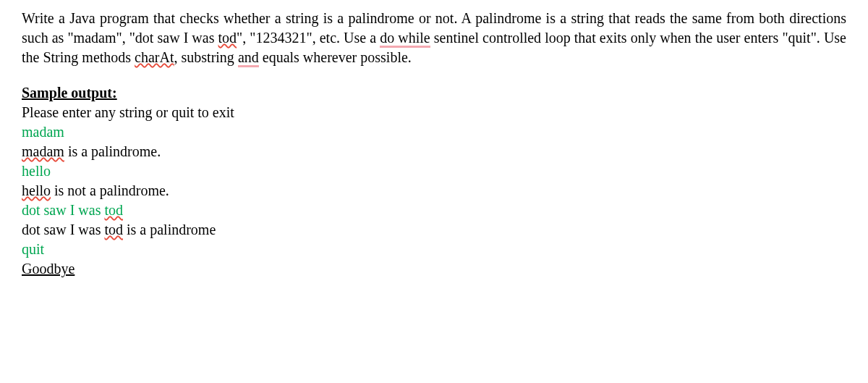 This screenshot has width=868, height=383. What do you see at coordinates (434, 113) in the screenshot?
I see `sample-prompt: Please enter any string or quit to exit` at bounding box center [434, 113].